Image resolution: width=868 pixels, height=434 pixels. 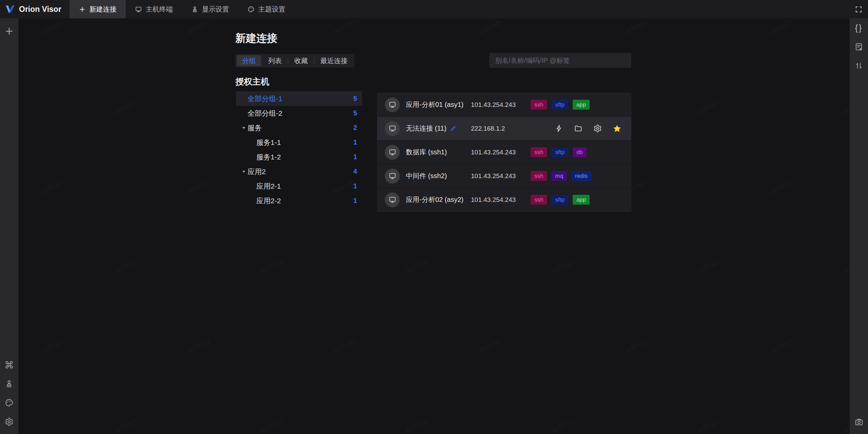 I want to click on view-tab-group: 分组, so click(x=249, y=61).